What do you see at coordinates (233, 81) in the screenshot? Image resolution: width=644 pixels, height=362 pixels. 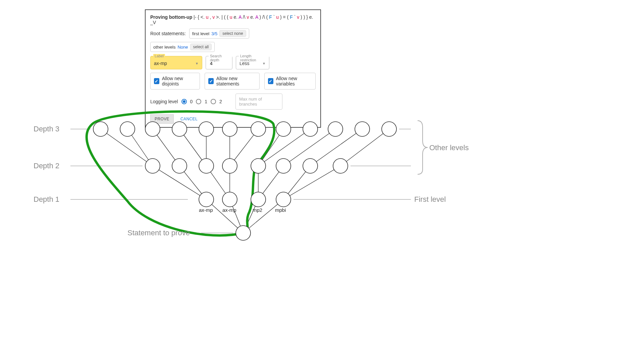 I see `allow-options-row: ✓ Allow new disjoints ✓ Allow new statem…` at bounding box center [233, 81].